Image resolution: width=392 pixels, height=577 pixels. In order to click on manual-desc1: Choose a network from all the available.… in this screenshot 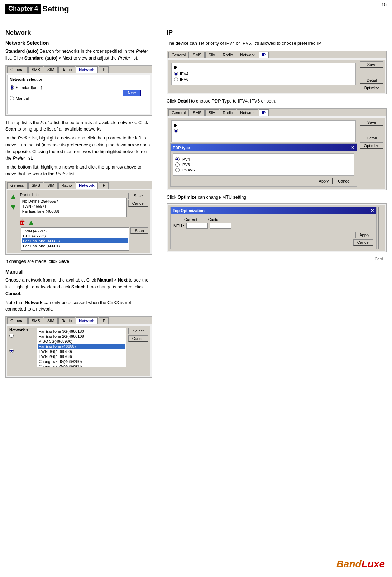, I will do `click(79, 287)`.